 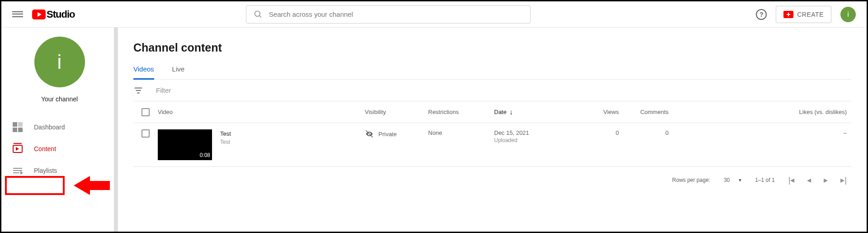 What do you see at coordinates (810, 14) in the screenshot?
I see `create-label: CREATE` at bounding box center [810, 14].